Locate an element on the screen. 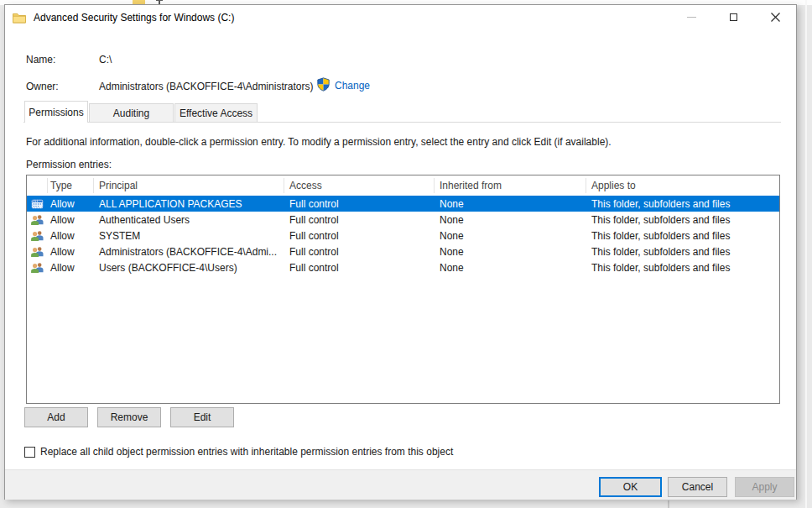  dialog-footer: OK Cancel Apply is located at coordinates (401, 484).